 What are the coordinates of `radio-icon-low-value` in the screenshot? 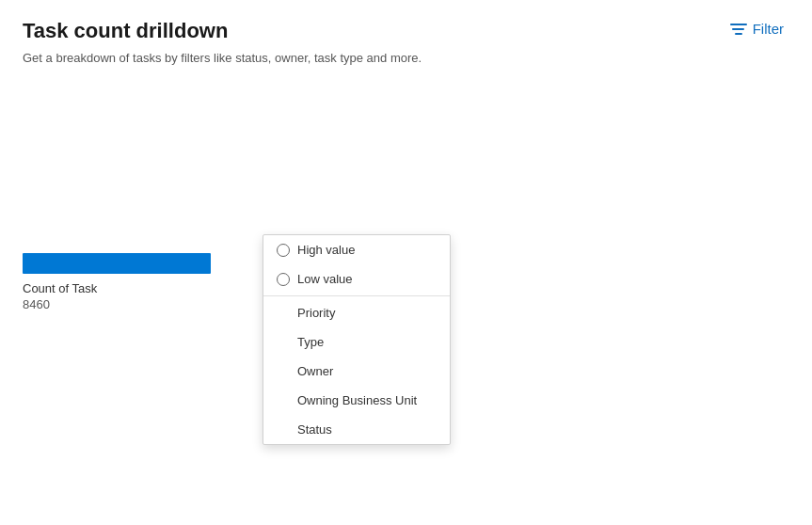 It's located at (283, 279).